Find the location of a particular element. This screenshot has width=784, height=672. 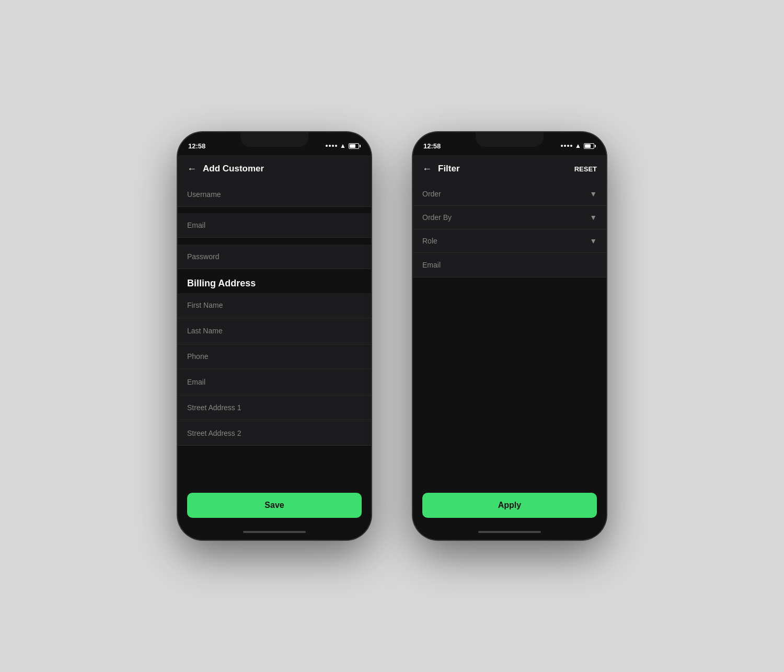

back-button-1: ← is located at coordinates (192, 169).